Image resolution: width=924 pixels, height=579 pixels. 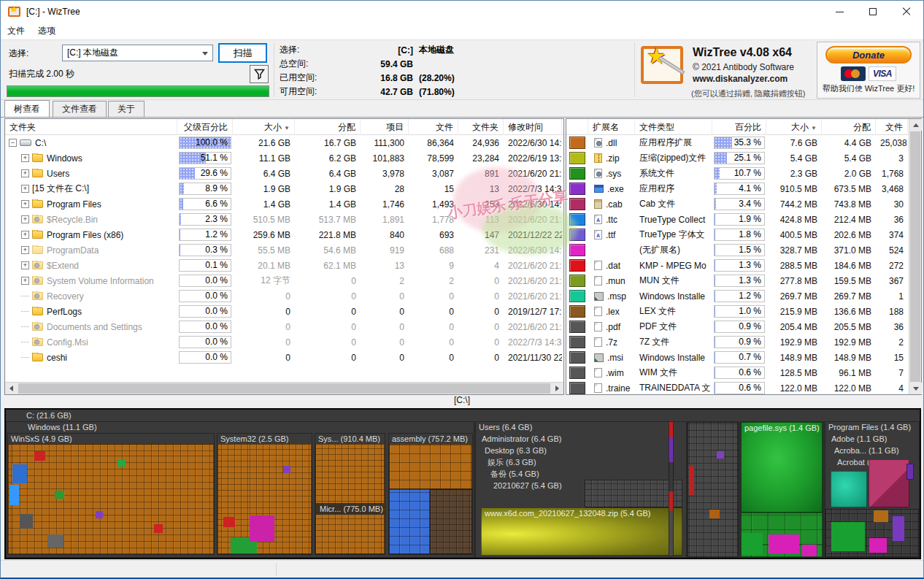 What do you see at coordinates (582, 532) in the screenshot?
I see `treemap-block-zip: www.x6d.com_20210627_132048.zip (5.4 GB)` at bounding box center [582, 532].